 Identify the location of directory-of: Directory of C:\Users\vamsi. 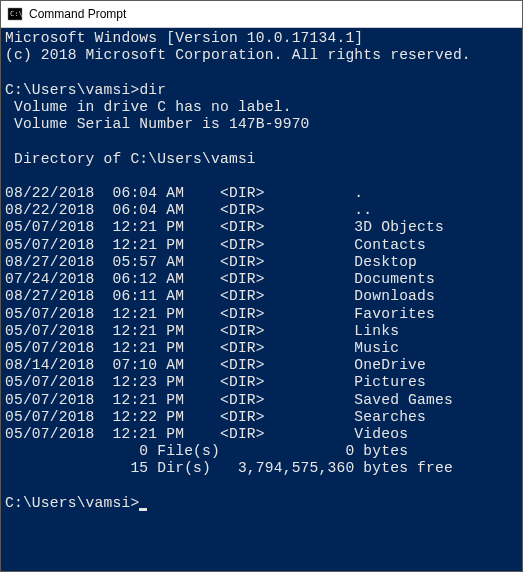
(130, 159).